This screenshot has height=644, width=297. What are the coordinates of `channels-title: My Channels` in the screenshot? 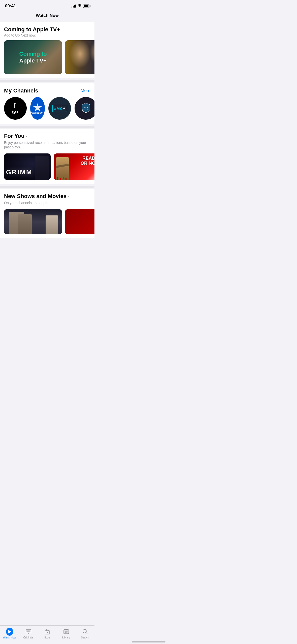 It's located at (21, 91).